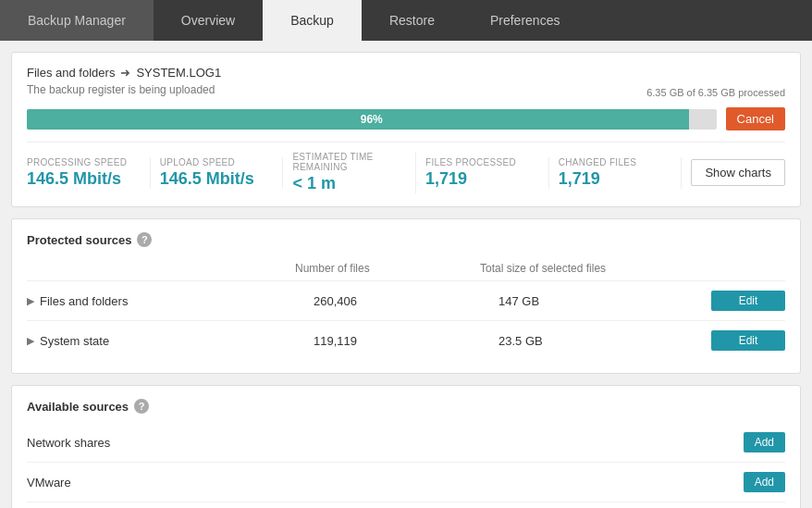  Describe the element at coordinates (161, 268) in the screenshot. I see `col-source-name` at that location.